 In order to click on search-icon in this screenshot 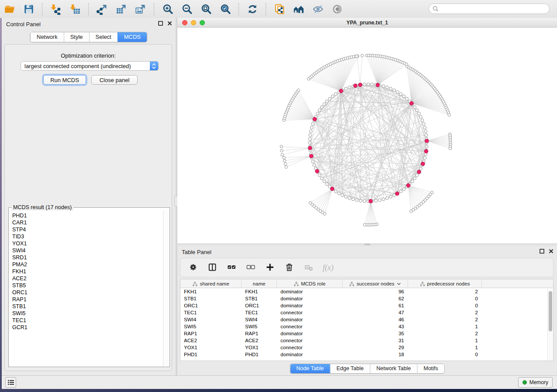, I will do `click(436, 9)`.